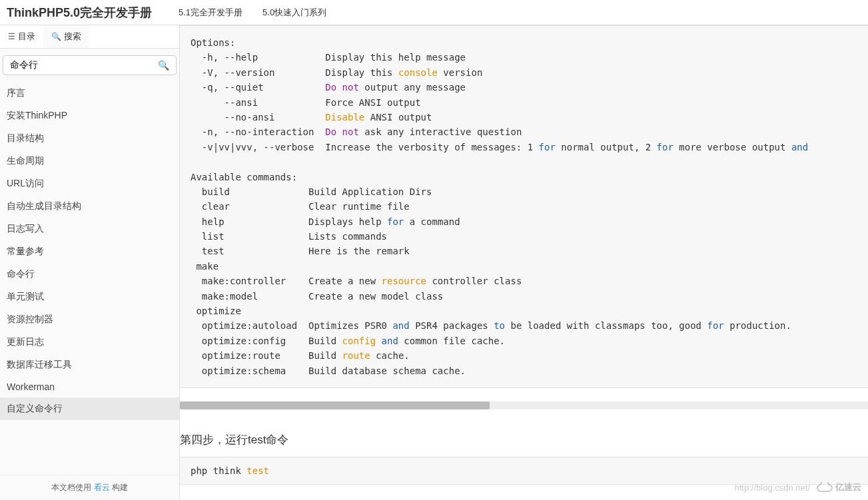  Describe the element at coordinates (524, 405) in the screenshot. I see `horizontal-scrollbar` at that location.